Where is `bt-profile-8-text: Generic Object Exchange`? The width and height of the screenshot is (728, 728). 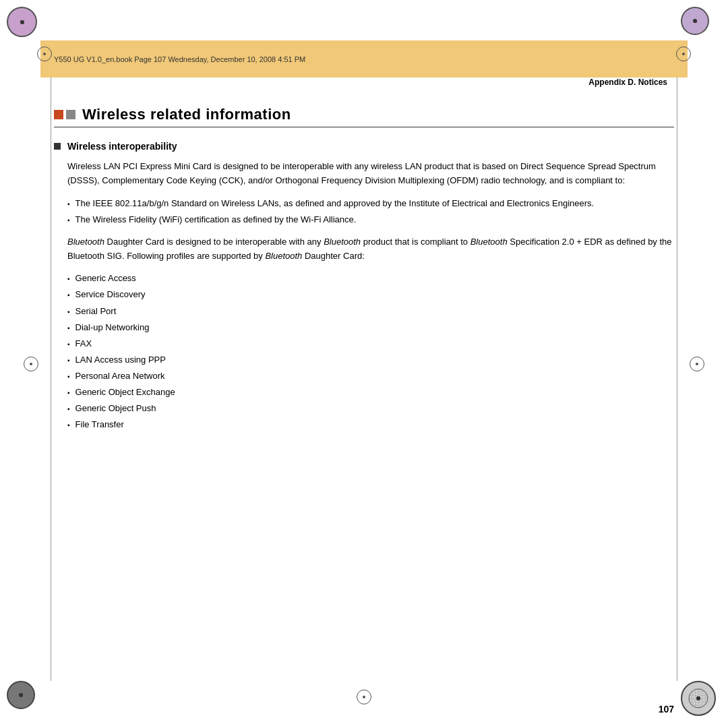 bt-profile-8-text: Generic Object Exchange is located at coordinates (125, 392).